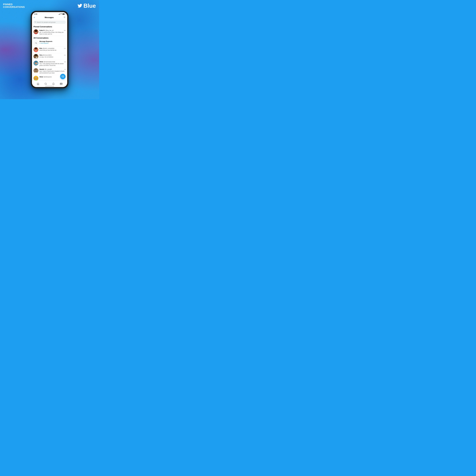 This screenshot has height=476, width=476. Describe the element at coordinates (50, 50) in the screenshot. I see `conversation-brie: Brie @sktch_comedyfan 1m lololol did you…` at that location.